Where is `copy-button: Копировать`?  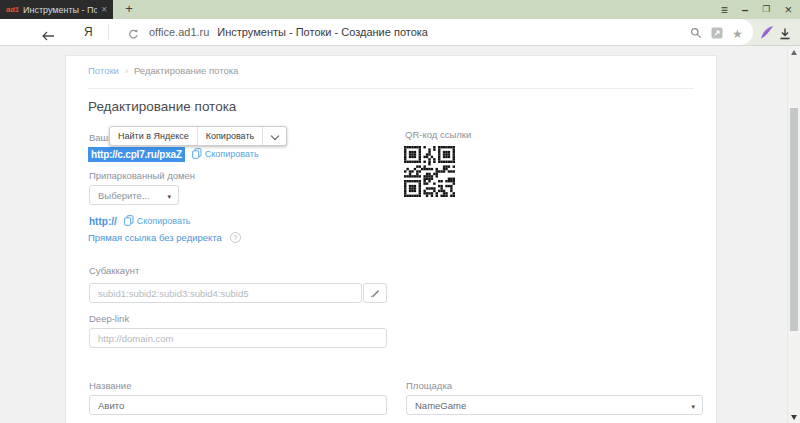
copy-button: Копировать is located at coordinates (230, 136).